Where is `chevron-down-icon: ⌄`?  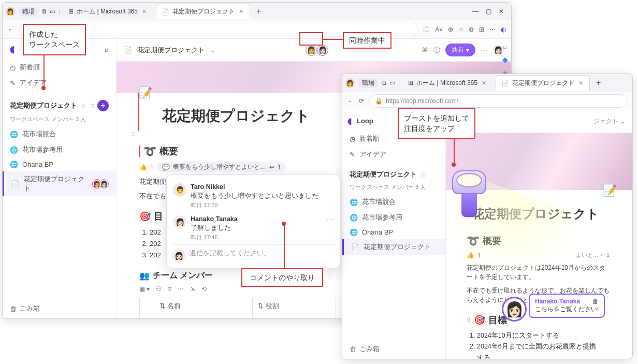
chevron-down-icon: ⌄ is located at coordinates (212, 50).